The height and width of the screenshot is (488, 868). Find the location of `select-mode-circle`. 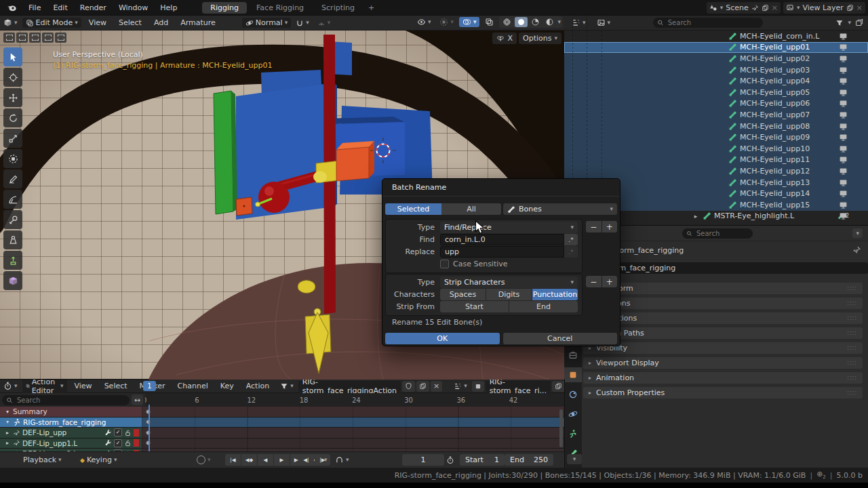

select-mode-circle is located at coordinates (35, 38).